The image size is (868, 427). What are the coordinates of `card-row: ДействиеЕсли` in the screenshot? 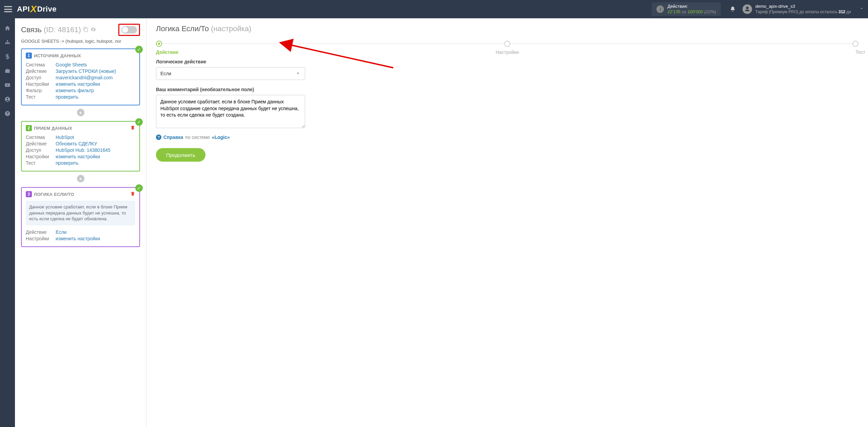 It's located at (81, 232).